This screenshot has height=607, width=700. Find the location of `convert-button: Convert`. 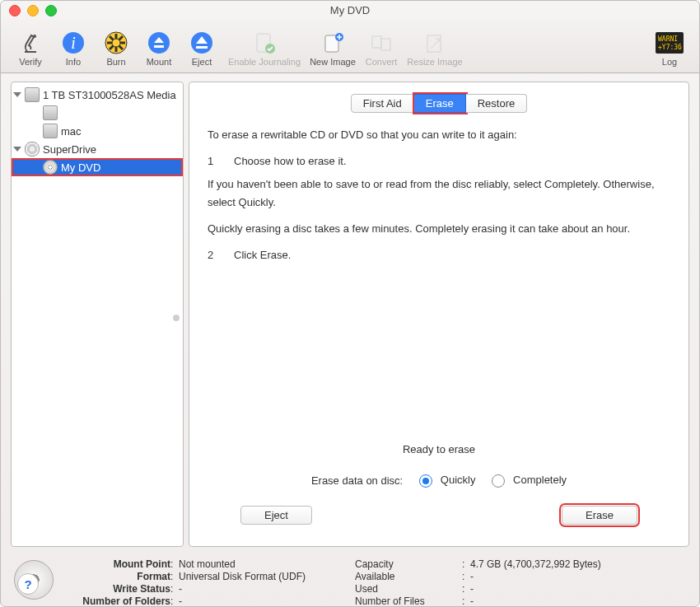

convert-button: Convert is located at coordinates (381, 48).